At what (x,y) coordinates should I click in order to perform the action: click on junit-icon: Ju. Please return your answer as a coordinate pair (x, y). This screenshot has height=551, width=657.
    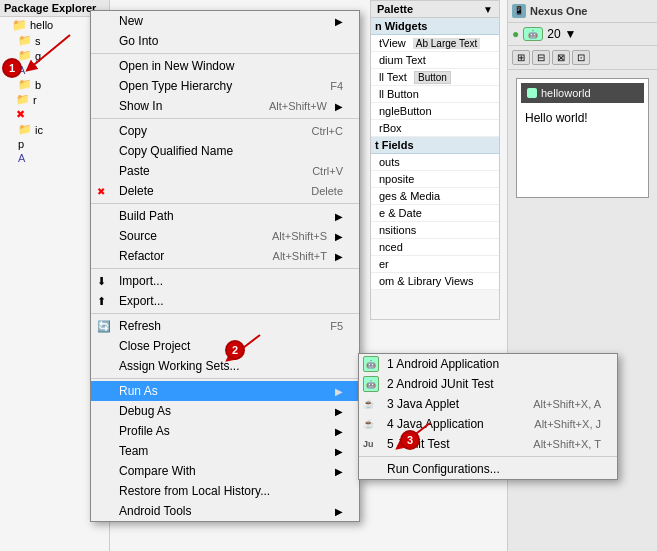
    Looking at the image, I should click on (368, 444).